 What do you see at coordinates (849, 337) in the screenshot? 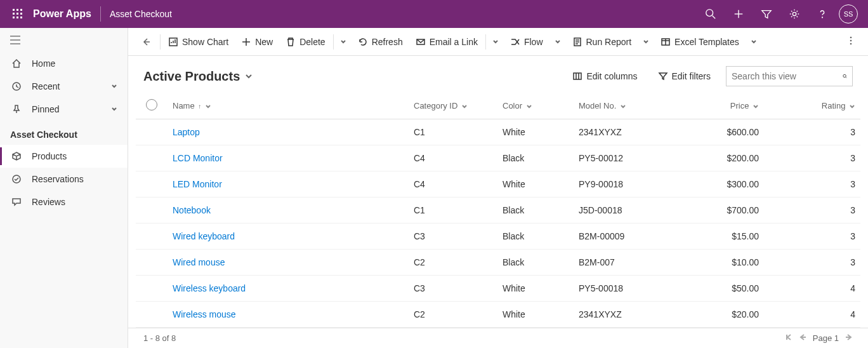
I see `arrow-right-icon` at bounding box center [849, 337].